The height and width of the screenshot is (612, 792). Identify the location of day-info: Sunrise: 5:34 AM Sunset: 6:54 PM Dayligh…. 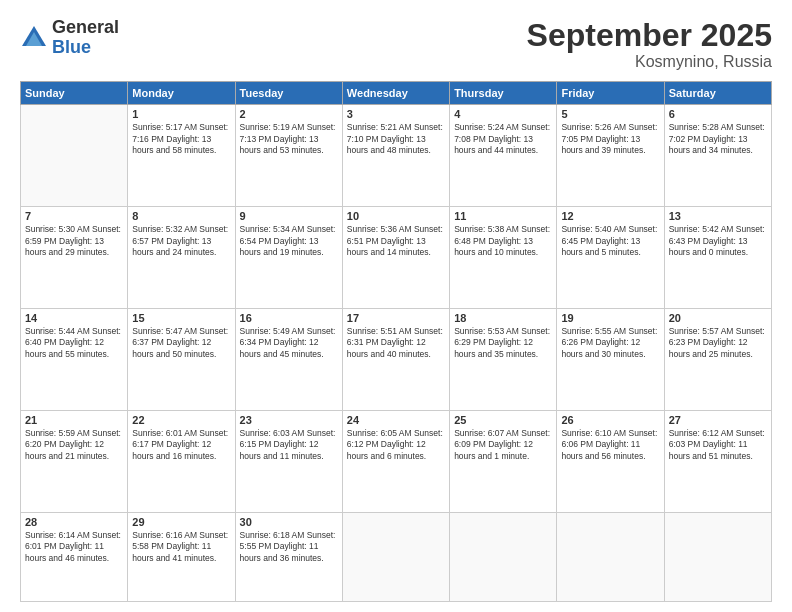
(289, 241).